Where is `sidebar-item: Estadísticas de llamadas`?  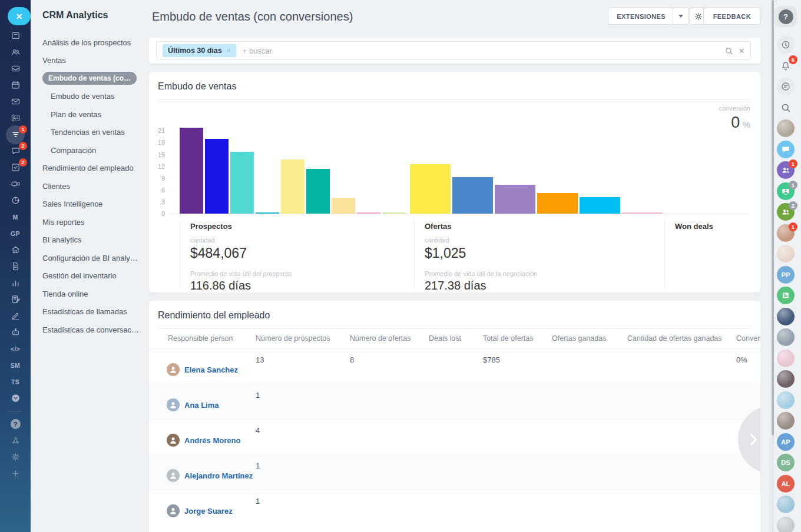 sidebar-item: Estadísticas de llamadas is located at coordinates (92, 312).